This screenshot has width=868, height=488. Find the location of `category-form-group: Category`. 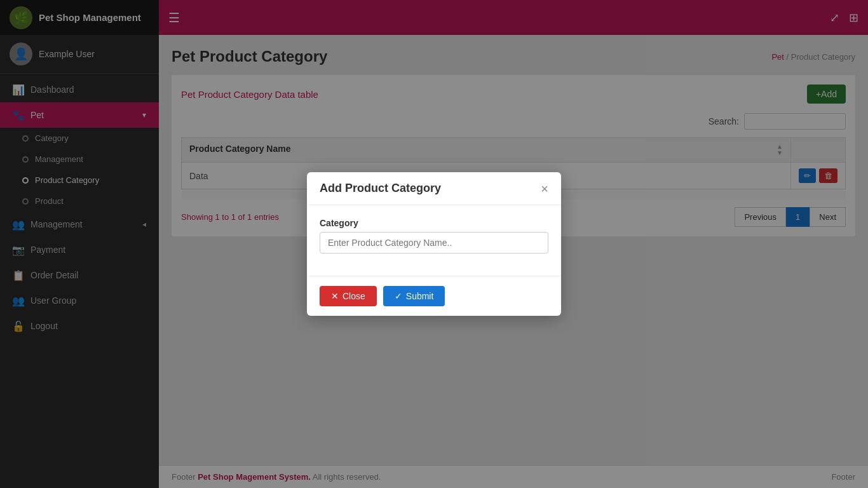

category-form-group: Category is located at coordinates (434, 236).